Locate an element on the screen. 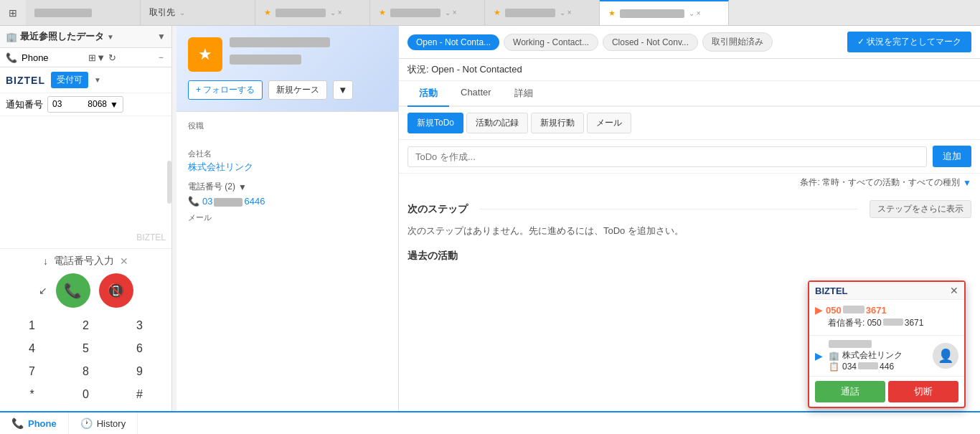 The image size is (980, 434). dial-key-hash: # is located at coordinates (139, 395).